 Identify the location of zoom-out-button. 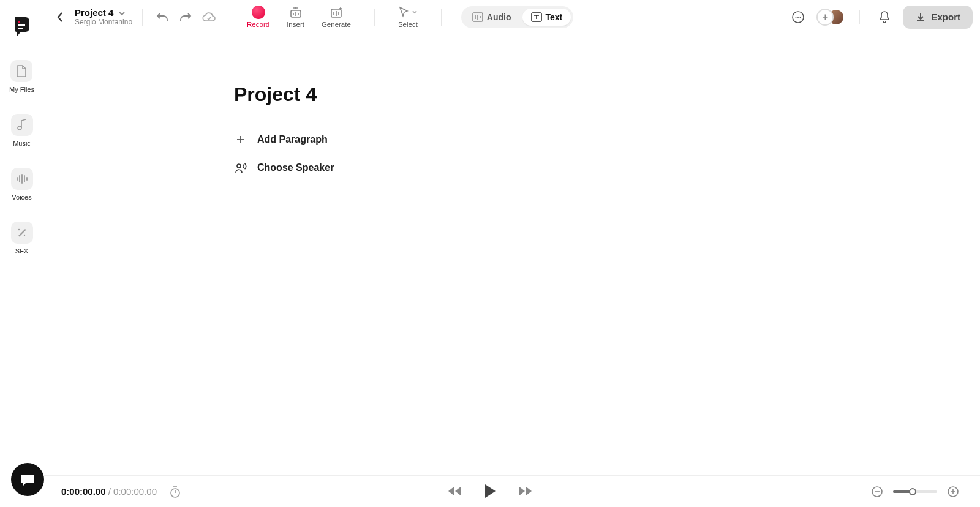
(877, 492).